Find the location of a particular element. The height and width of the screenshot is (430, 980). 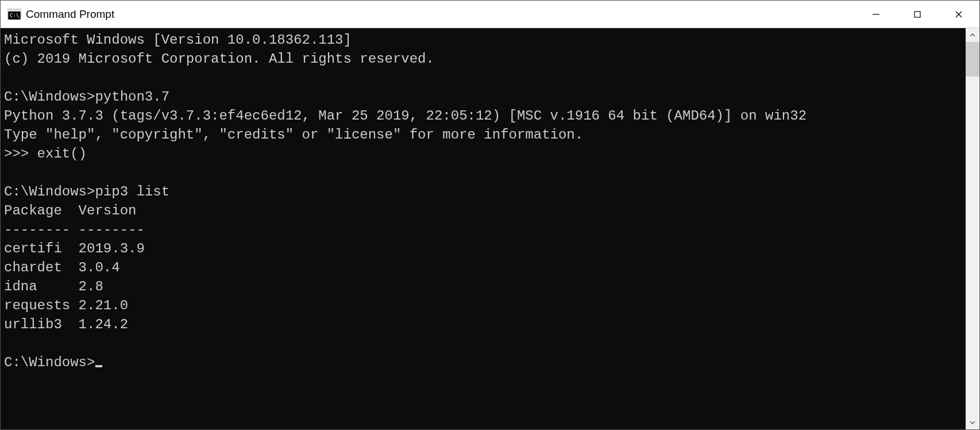

vertical-scrollbar is located at coordinates (973, 229).